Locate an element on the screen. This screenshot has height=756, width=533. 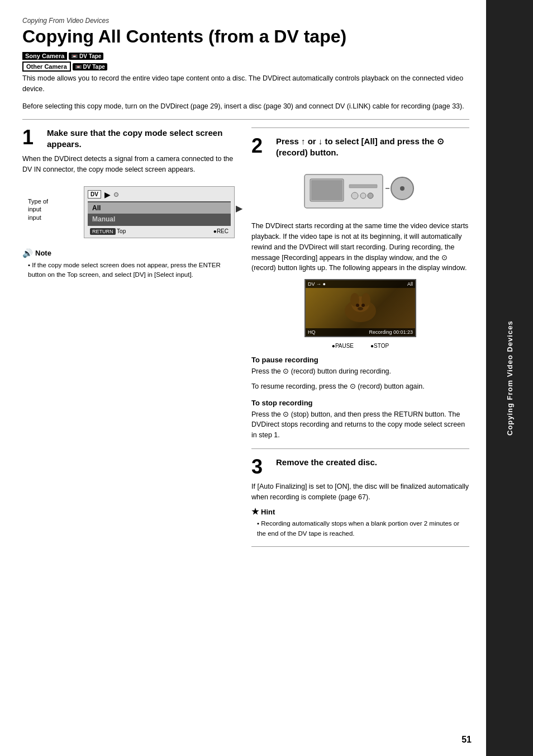
to-stop-text: Press the ⊙ (stop) button, and then pres… is located at coordinates (360, 425).